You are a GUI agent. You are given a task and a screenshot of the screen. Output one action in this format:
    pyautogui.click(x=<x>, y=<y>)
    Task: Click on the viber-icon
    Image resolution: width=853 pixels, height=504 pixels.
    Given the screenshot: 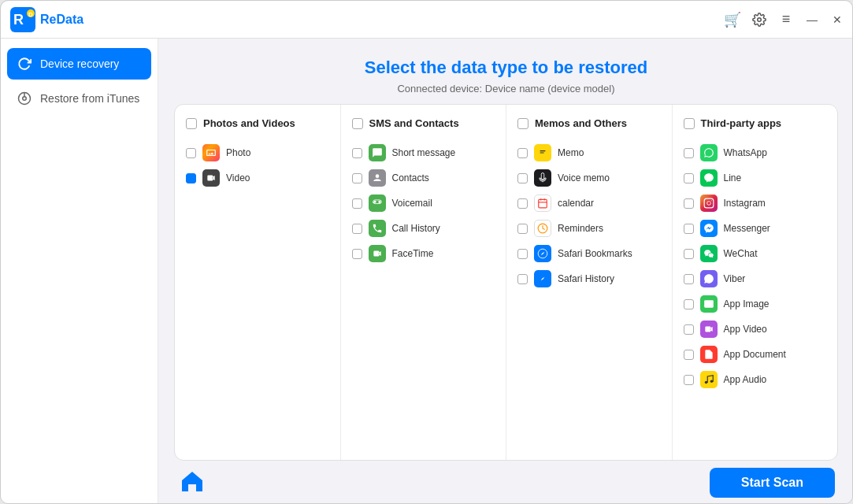 What is the action you would take?
    pyautogui.click(x=709, y=279)
    